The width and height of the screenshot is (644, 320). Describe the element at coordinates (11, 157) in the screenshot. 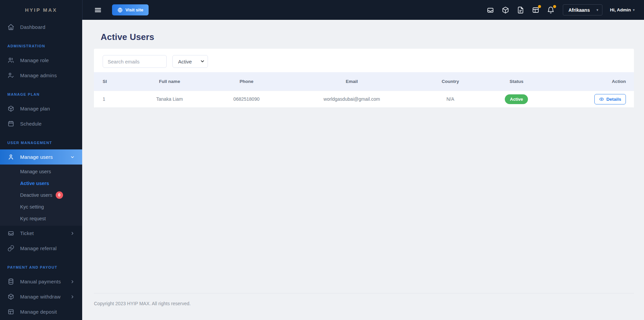

I see `user-icon` at that location.